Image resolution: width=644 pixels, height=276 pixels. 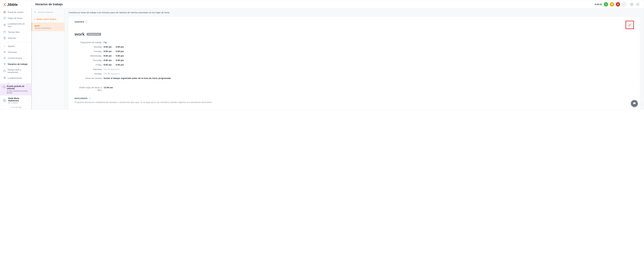 What do you see at coordinates (18, 64) in the screenshot?
I see `sidebar-item-label: Horarios de trabajo` at bounding box center [18, 64].